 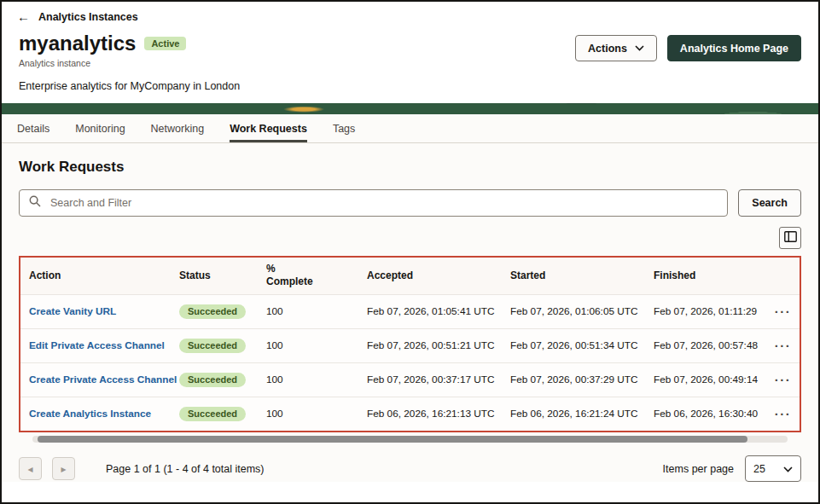 I want to click on finished-timestamp: Feb 07, 2026, 00:49:14, so click(x=707, y=379).